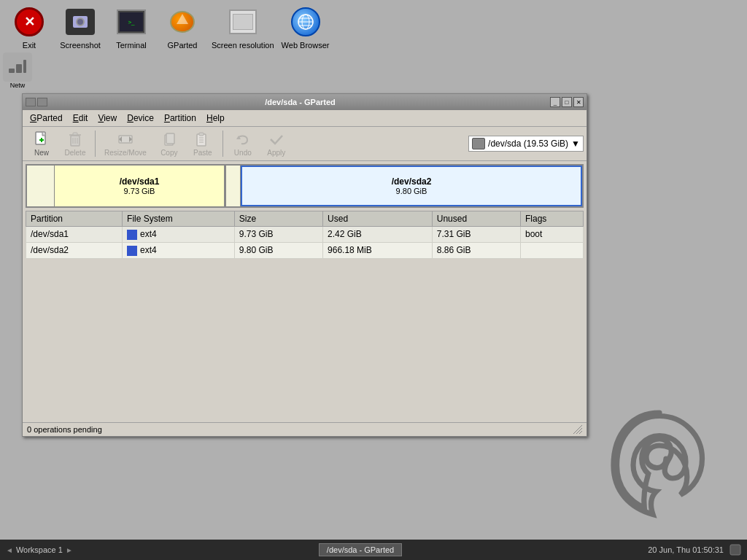  I want to click on fs-color-indicator-sda2, so click(132, 251).